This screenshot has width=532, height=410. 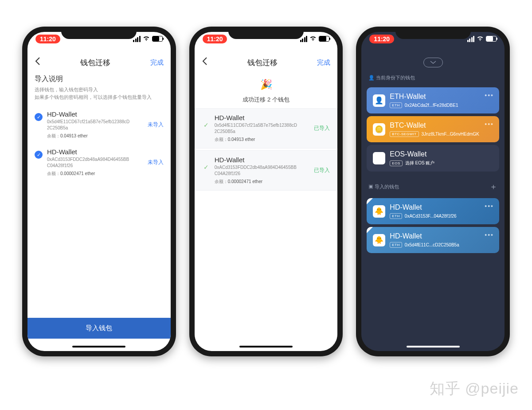 What do you see at coordinates (379, 129) in the screenshot?
I see `btc-icon: 🪙` at bounding box center [379, 129].